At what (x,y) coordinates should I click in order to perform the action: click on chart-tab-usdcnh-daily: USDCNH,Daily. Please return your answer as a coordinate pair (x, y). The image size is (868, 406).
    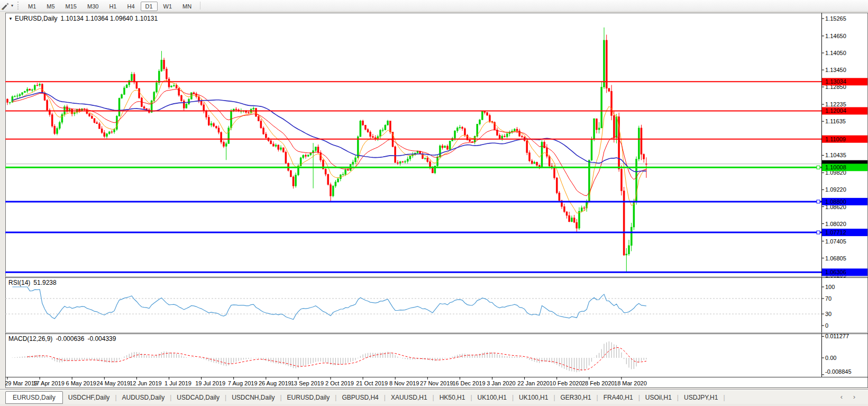
    Looking at the image, I should click on (253, 398).